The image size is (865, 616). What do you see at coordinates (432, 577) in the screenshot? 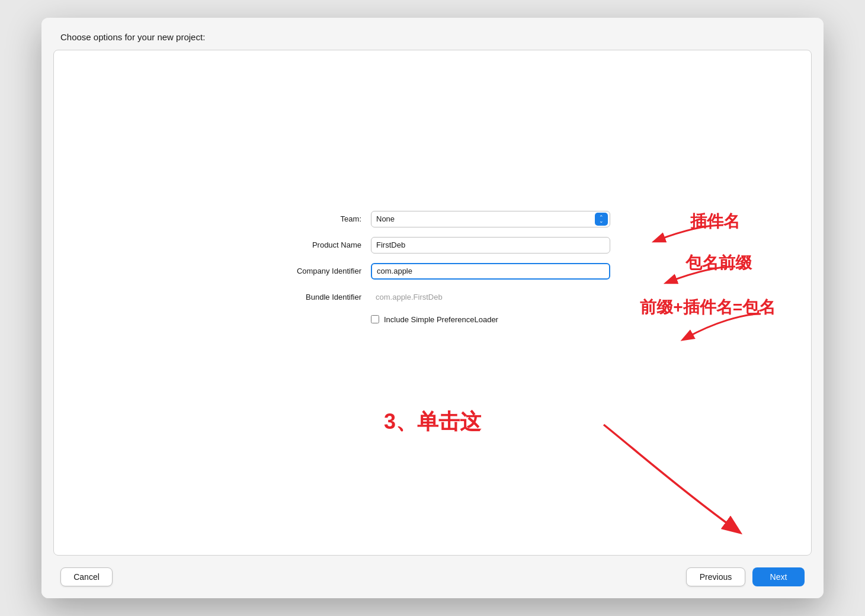
I see `dialog-footer: Cancel Previous Next` at bounding box center [432, 577].